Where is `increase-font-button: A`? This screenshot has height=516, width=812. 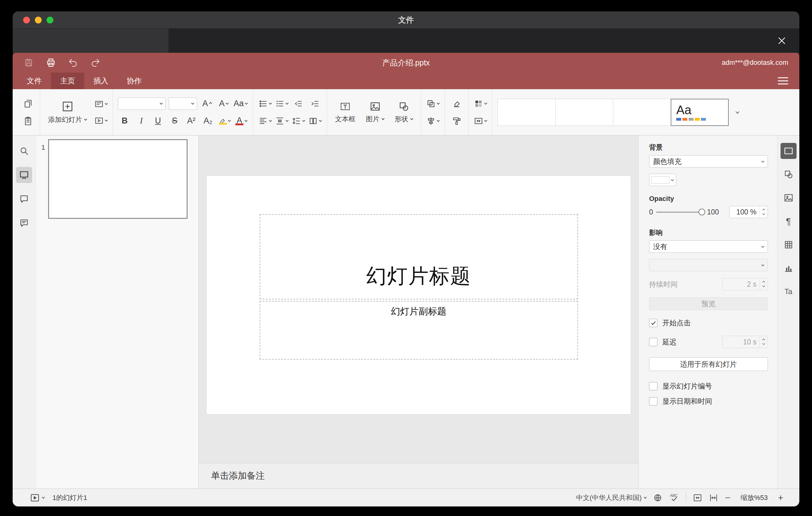
increase-font-button: A is located at coordinates (207, 104).